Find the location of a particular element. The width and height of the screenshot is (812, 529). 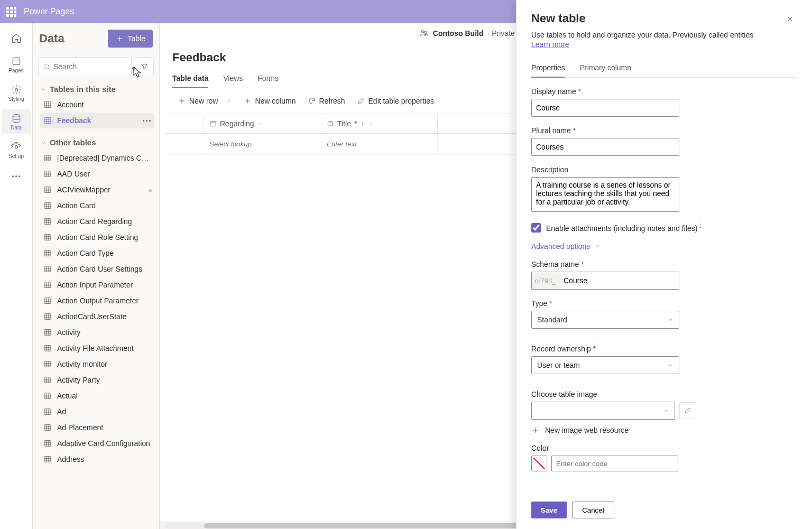

cmd-new-column: New column is located at coordinates (270, 101).